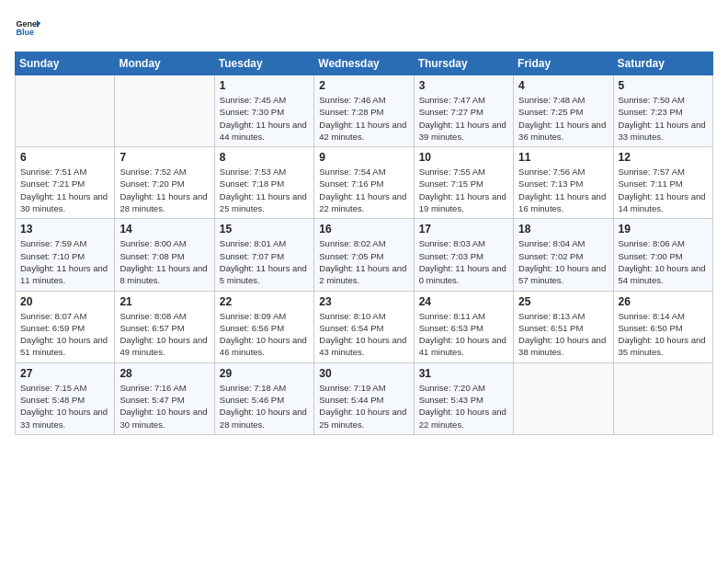 The height and width of the screenshot is (563, 728). What do you see at coordinates (364, 255) in the screenshot?
I see `calendar-cell: 16Sunrise: 8:02 AM Sunset: 7:05 PM Dayli…` at bounding box center [364, 255].